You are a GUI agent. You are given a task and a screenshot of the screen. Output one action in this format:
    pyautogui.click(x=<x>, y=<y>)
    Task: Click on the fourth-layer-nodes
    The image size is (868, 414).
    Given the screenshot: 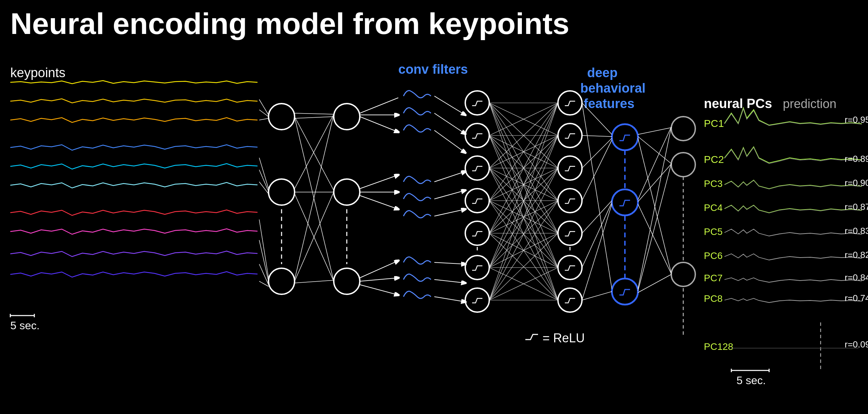 What is the action you would take?
    pyautogui.click(x=570, y=202)
    